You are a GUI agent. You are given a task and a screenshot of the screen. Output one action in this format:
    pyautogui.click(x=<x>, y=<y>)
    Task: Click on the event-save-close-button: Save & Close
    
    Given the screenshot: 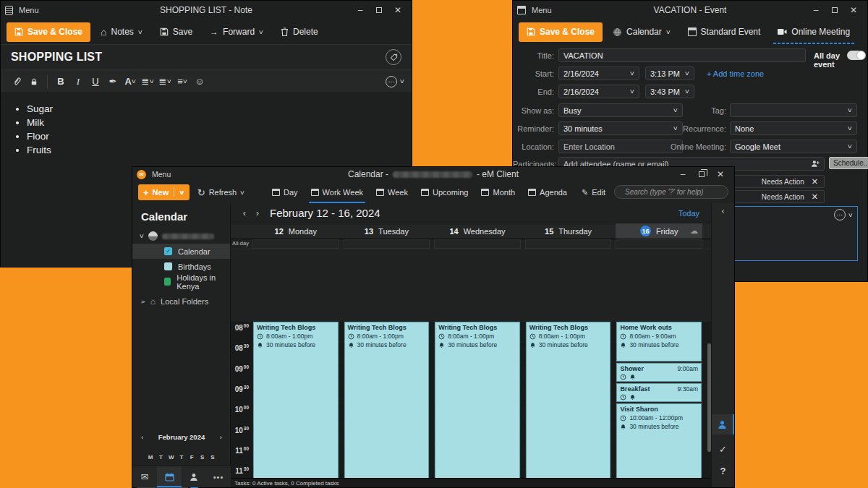 What is the action you would take?
    pyautogui.click(x=561, y=32)
    